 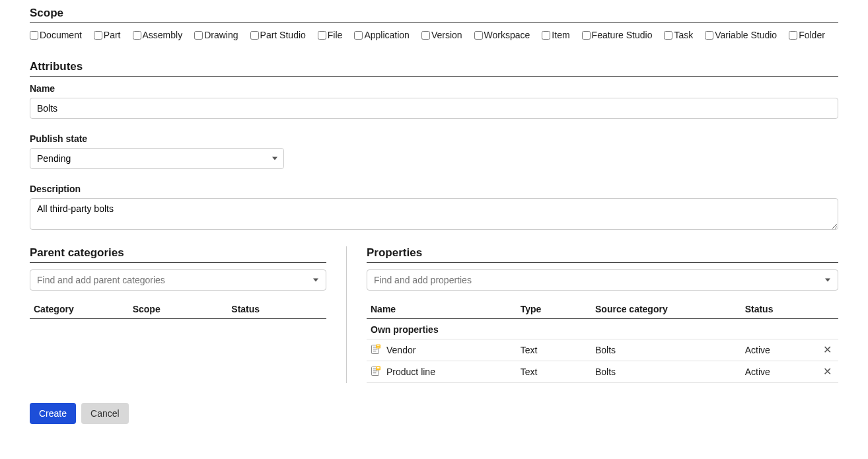 I want to click on scope-item-item: Item, so click(x=556, y=35).